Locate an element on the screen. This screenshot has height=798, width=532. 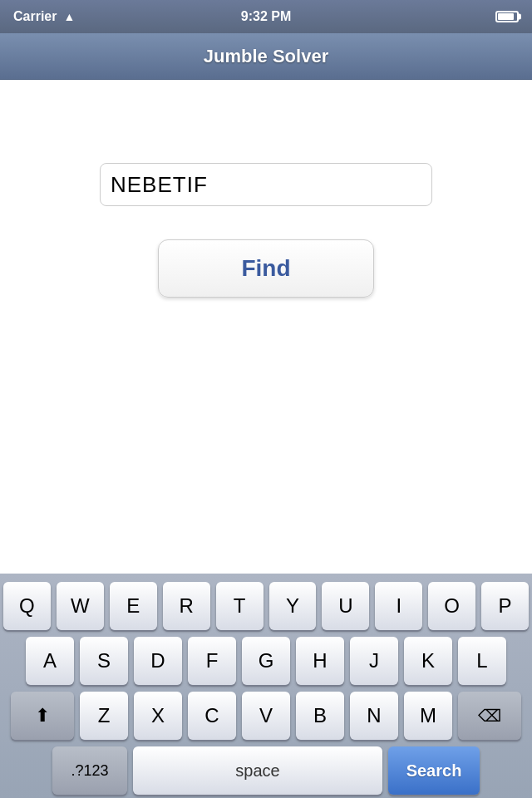
key-s: S is located at coordinates (104, 661).